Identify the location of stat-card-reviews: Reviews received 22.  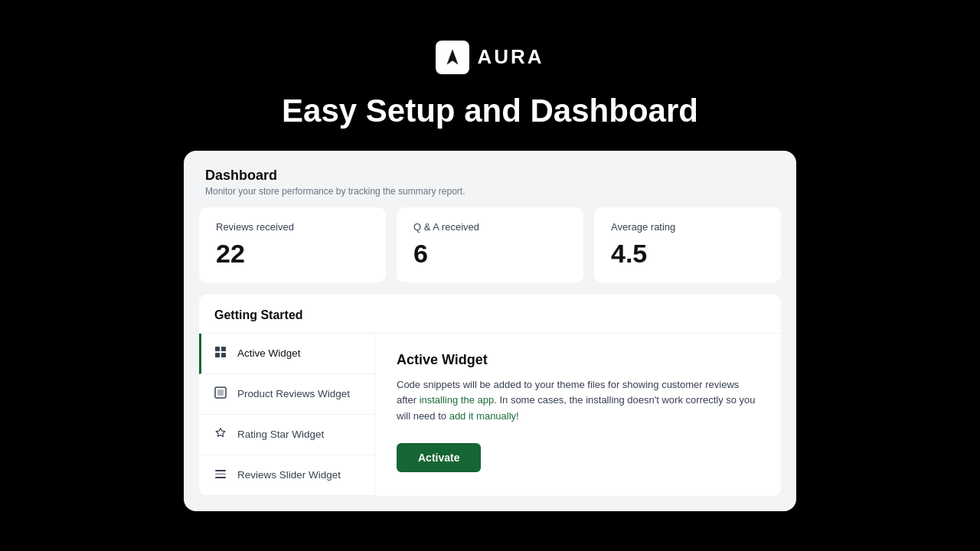
(292, 245).